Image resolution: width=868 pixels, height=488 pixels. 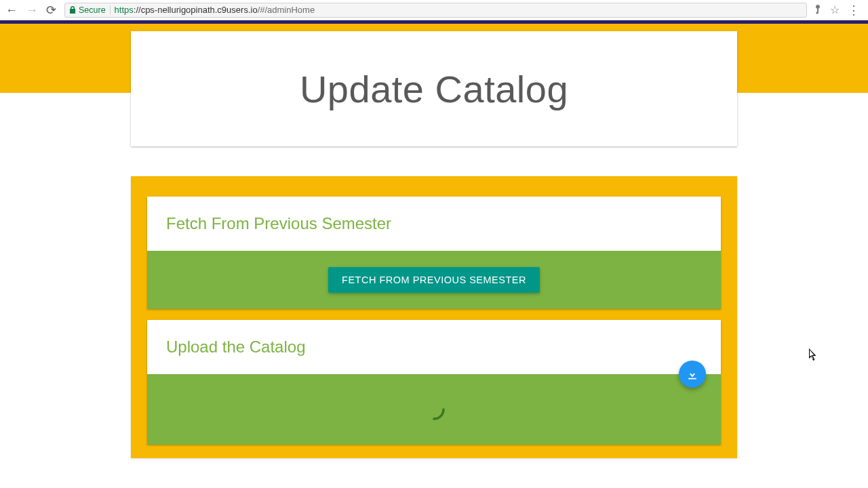 What do you see at coordinates (434, 409) in the screenshot?
I see `spinner-icon` at bounding box center [434, 409].